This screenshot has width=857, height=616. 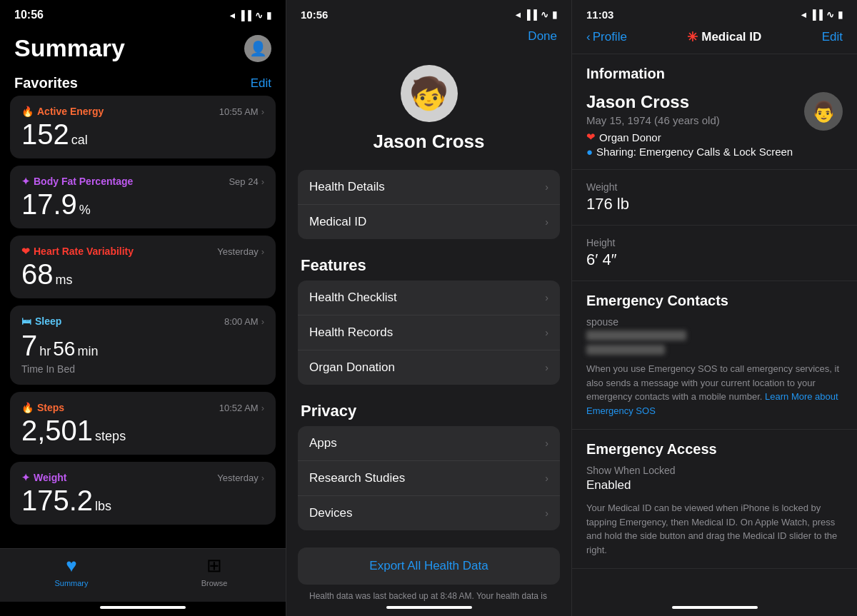 What do you see at coordinates (251, 16) in the screenshot?
I see `status-icons-1: ◂ ▐▐ ∿ ▮` at bounding box center [251, 16].